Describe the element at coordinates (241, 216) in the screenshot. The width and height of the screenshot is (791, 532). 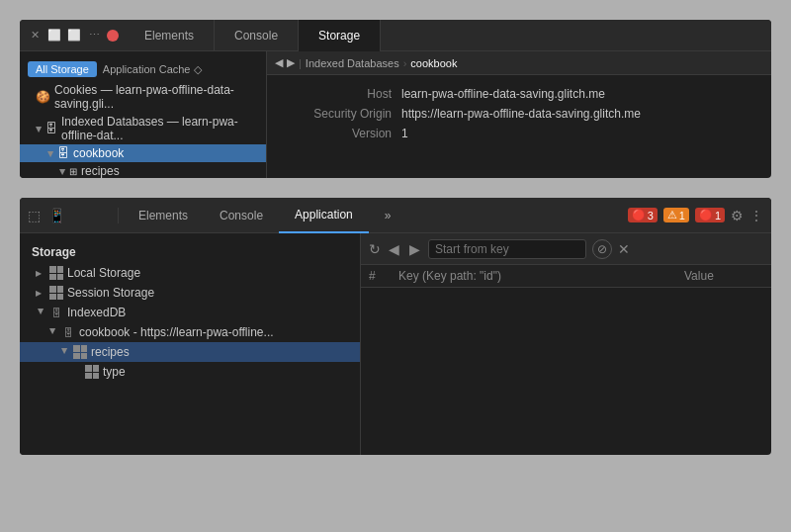
I see `tab-console-bottom: Console` at that location.